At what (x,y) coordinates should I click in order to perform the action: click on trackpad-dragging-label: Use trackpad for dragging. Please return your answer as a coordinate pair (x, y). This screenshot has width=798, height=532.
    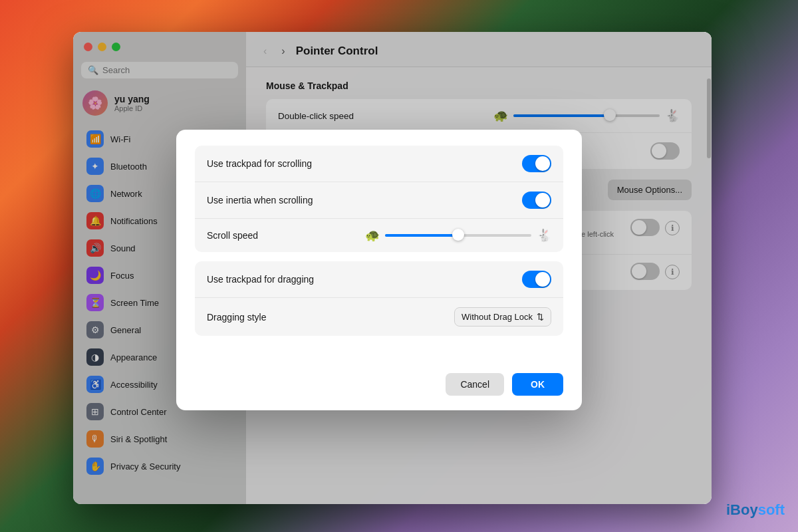
    Looking at the image, I should click on (261, 279).